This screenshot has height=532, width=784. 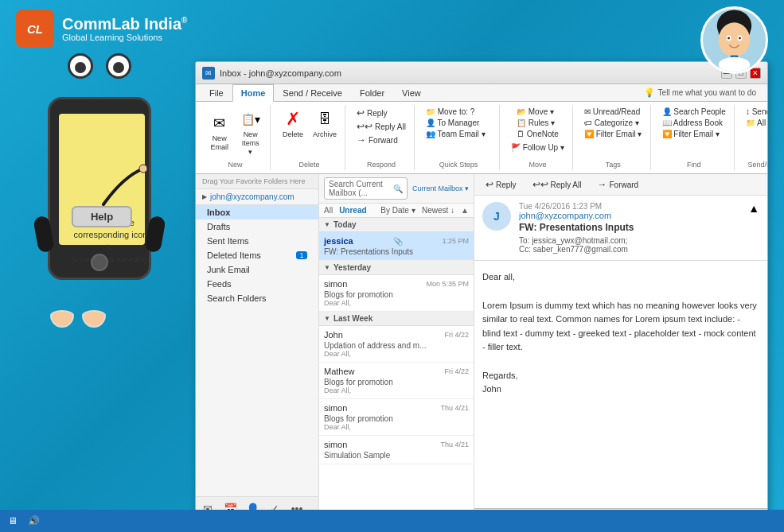 What do you see at coordinates (372, 93) in the screenshot?
I see `tab-folder: Folder` at bounding box center [372, 93].